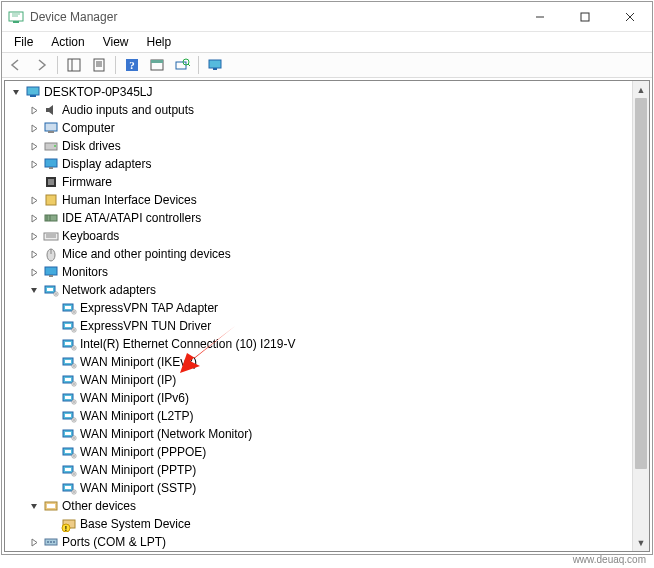  I want to click on tree-row-cat-10-child-8: WAN Miniport (PPPOE), so click(318, 452).